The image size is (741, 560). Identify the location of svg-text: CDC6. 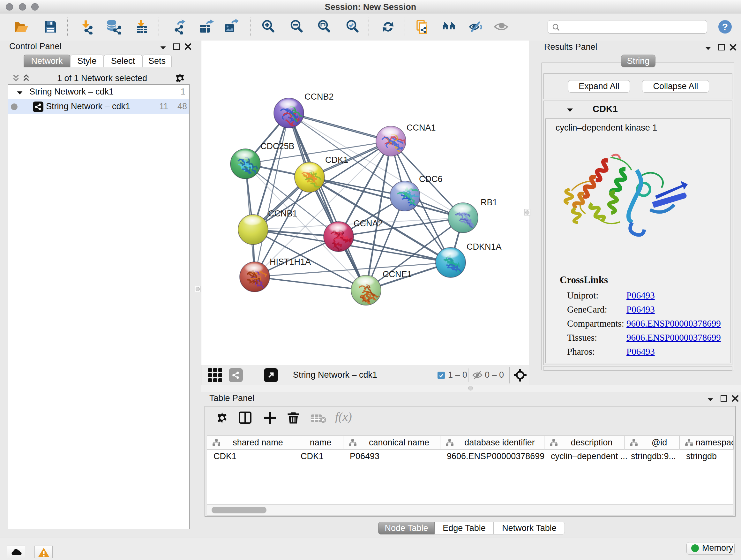
(431, 179).